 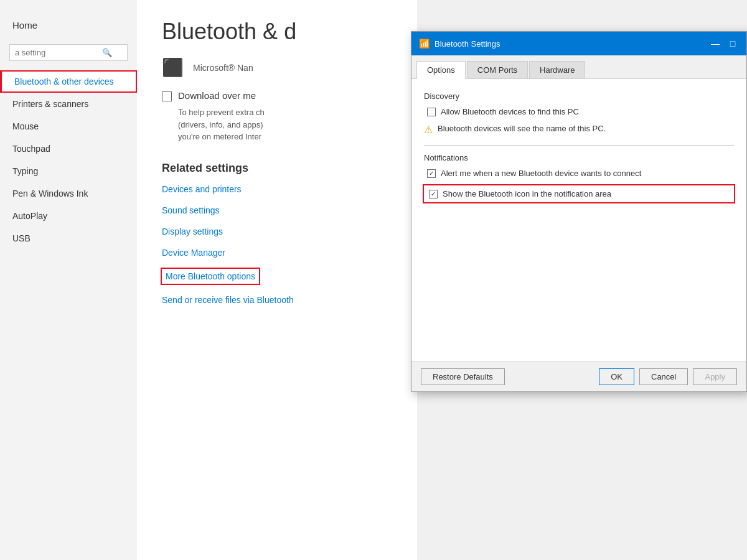 What do you see at coordinates (277, 300) in the screenshot?
I see `link-send-receive: Send or receive files via Bluetooth` at bounding box center [277, 300].